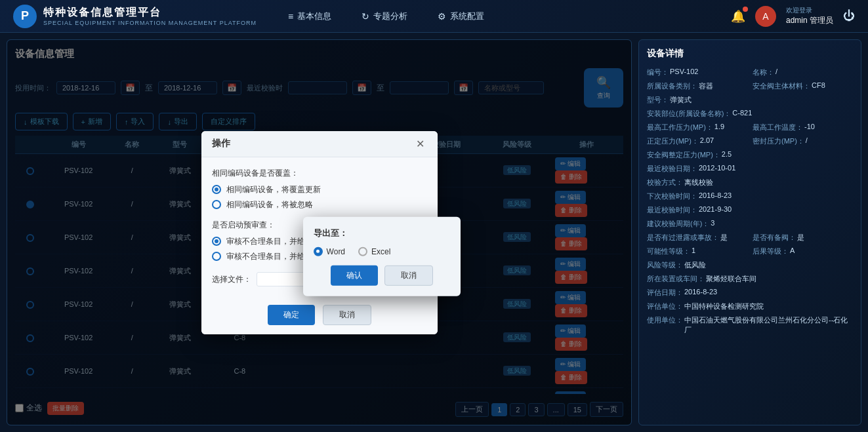 The image size is (868, 432). I want to click on radio-overwrite-no: 相同编码设备，将被忽略, so click(320, 205).